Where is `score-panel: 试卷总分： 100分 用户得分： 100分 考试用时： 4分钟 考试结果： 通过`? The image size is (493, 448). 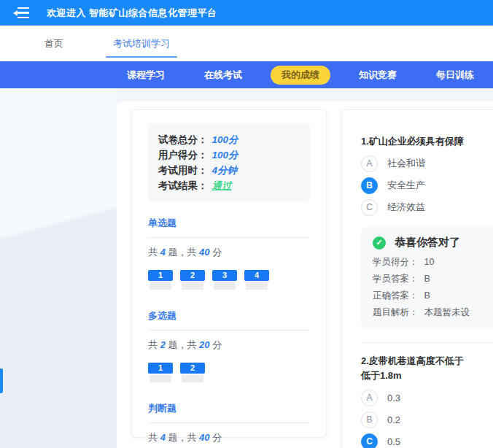
score-panel: 试卷总分： 100分 用户得分： 100分 考试用时： 4分钟 考试结果： 通过 is located at coordinates (229, 163).